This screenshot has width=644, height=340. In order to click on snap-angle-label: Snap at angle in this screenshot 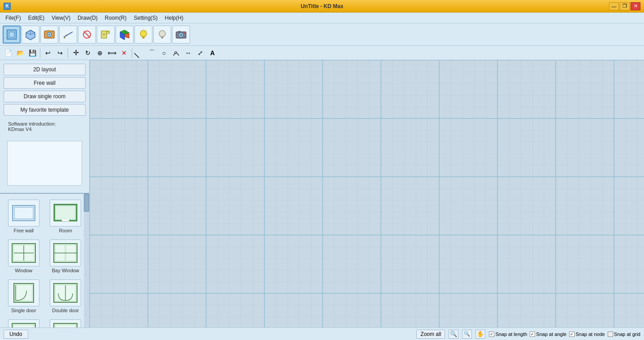, I will do `click(551, 334)`.